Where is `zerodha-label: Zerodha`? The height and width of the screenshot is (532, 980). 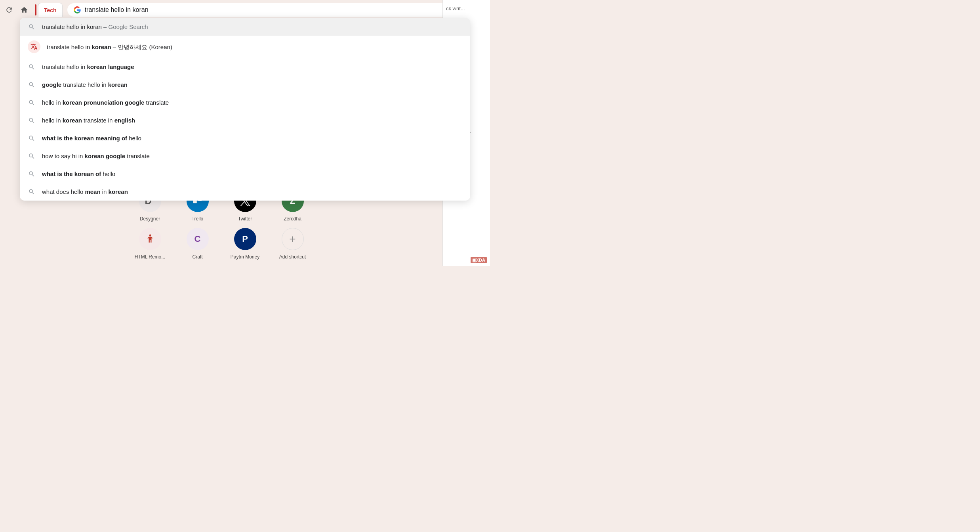 zerodha-label: Zerodha is located at coordinates (292, 219).